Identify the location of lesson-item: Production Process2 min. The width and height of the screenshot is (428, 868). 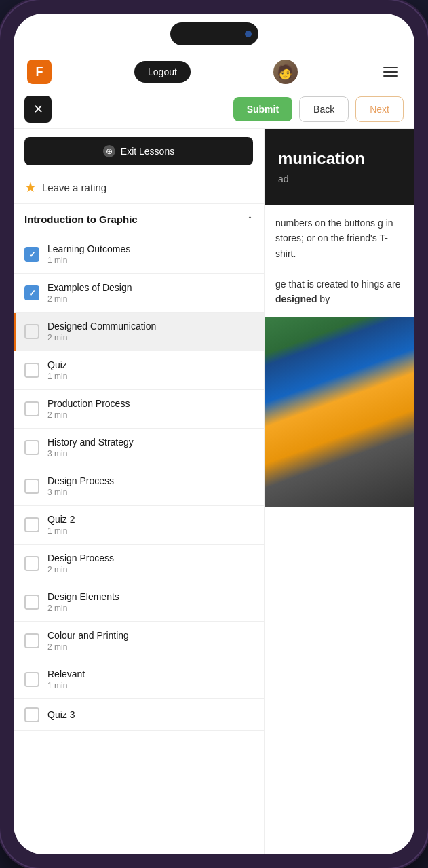
(138, 410).